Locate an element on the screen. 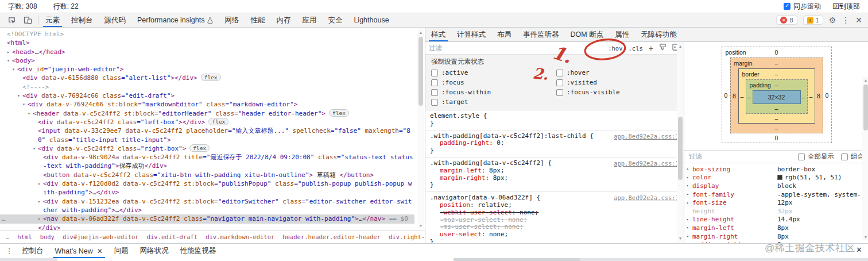  drawer-menu-icon: ⋮ is located at coordinates (9, 251).